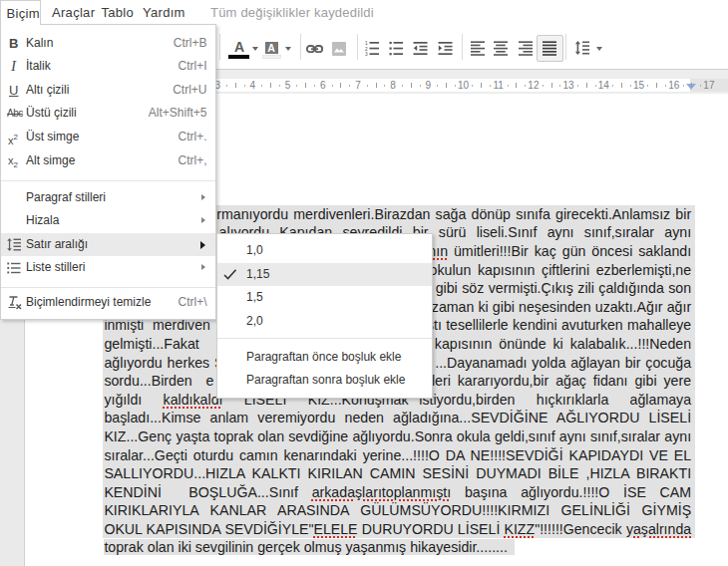 This screenshot has width=728, height=566. I want to click on svg-text: 2, so click(367, 50).